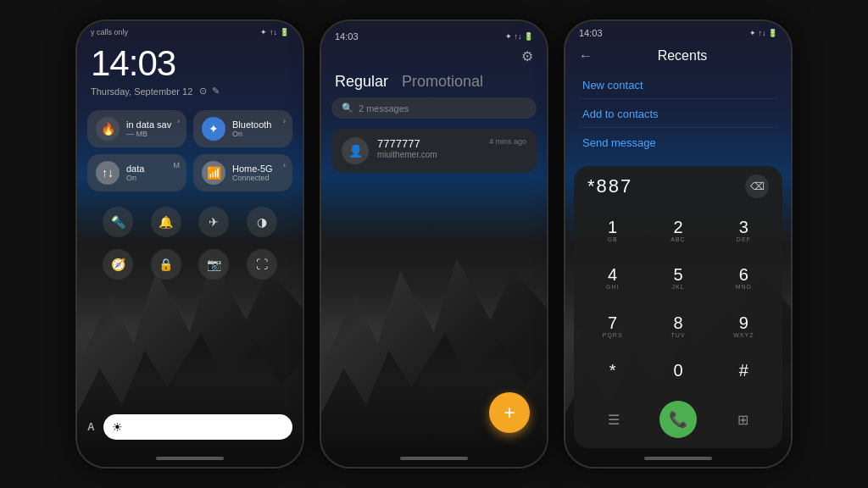 This screenshot has height=488, width=868. Describe the element at coordinates (612, 230) in the screenshot. I see `key-1: 1 GB` at that location.